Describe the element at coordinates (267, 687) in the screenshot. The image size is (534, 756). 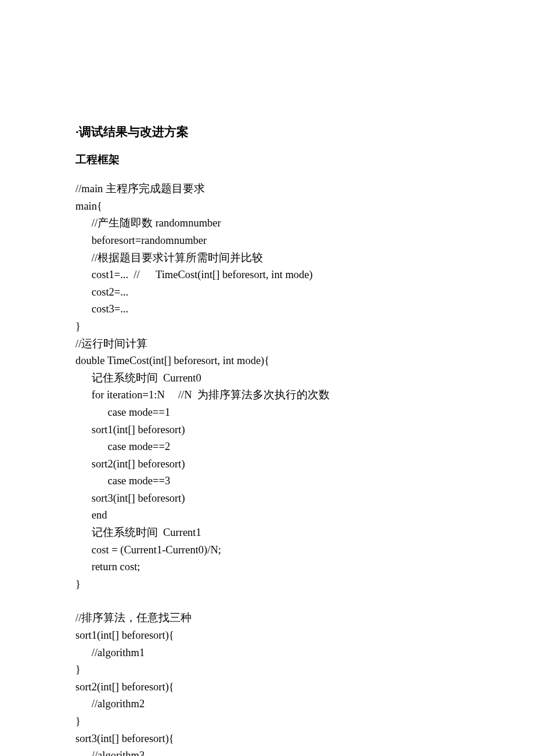
I see `code-line: sort2(int[] beforesort){` at that location.